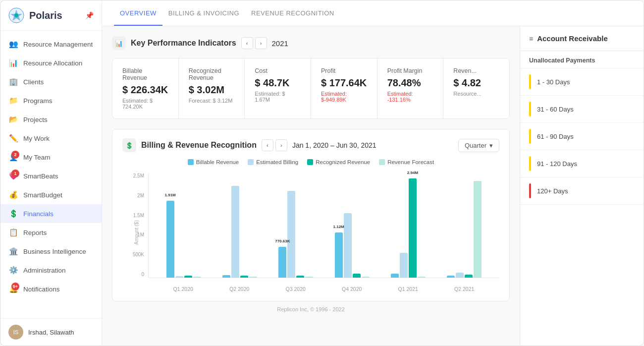  Describe the element at coordinates (582, 39) in the screenshot. I see `ar-header: ≡ Account Receivable` at that location.